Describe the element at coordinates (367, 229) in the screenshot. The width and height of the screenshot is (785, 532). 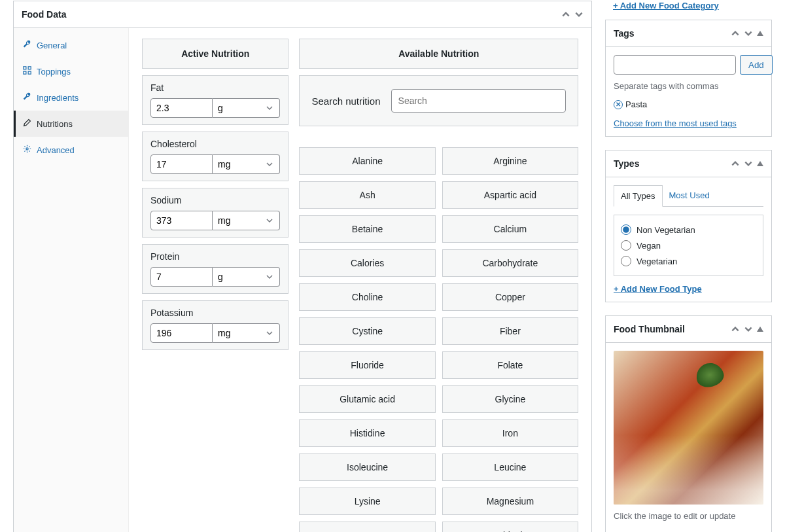
I see `available-nutrition-item: Betaine` at that location.